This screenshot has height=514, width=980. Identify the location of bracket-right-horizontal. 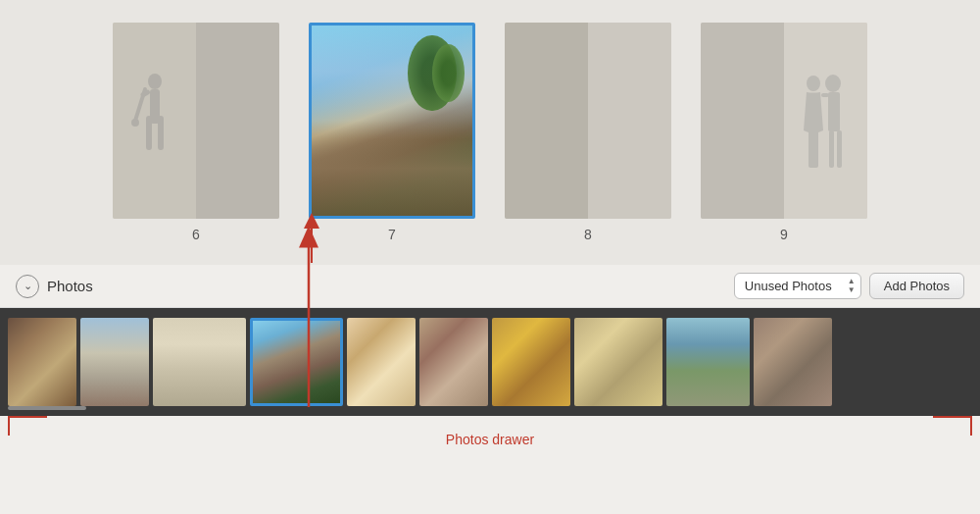
(953, 417).